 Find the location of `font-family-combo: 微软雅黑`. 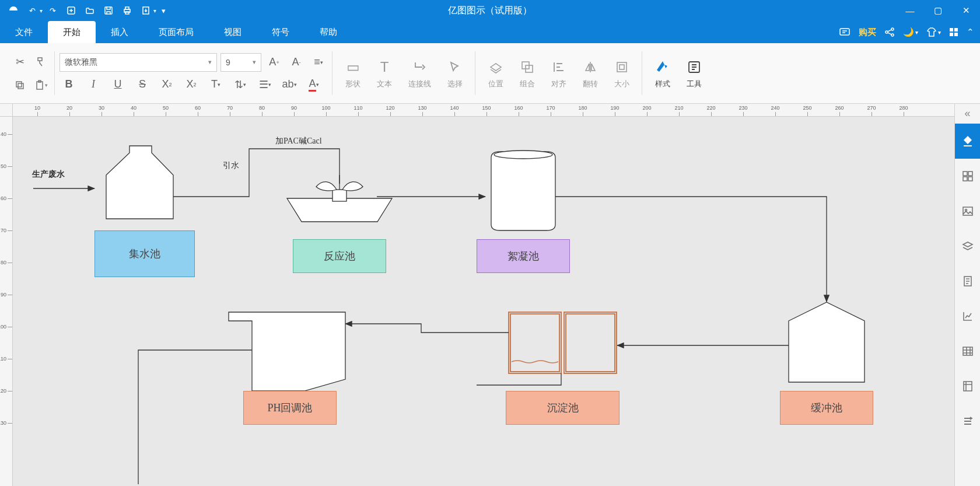

font-family-combo: 微软雅黑 is located at coordinates (138, 62).